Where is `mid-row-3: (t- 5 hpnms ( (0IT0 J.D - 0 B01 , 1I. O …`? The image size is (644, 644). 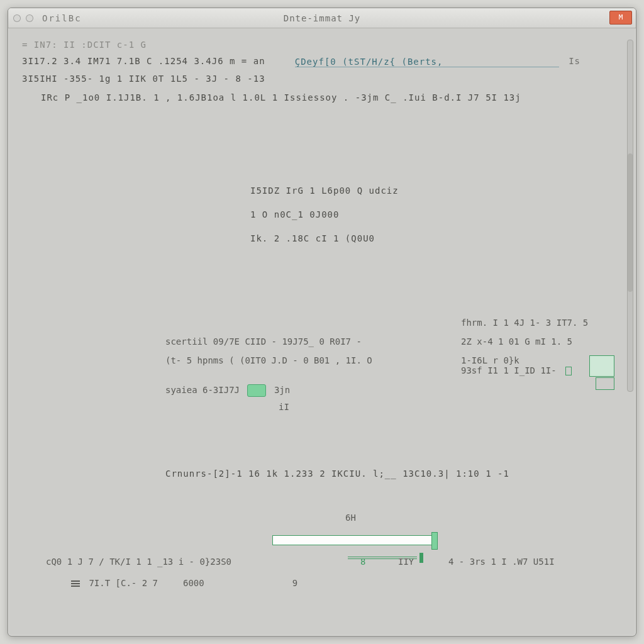 mid-row-3: (t- 5 hpnms ( (0IT0 J.D - 0 B01 , 1I. O … is located at coordinates (392, 365).